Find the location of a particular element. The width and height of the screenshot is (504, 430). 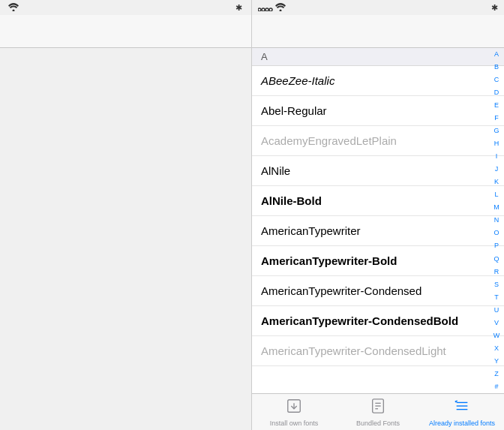

nav-bar-right is located at coordinates (378, 32).